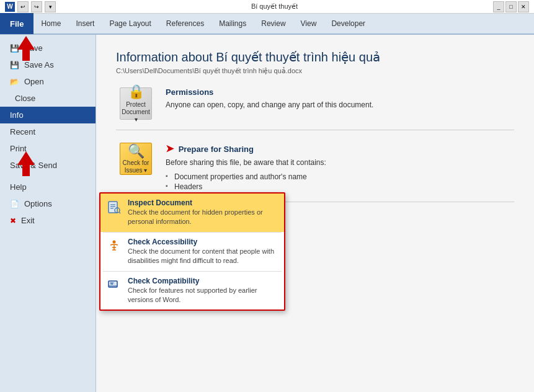 This screenshot has width=534, height=392. I want to click on window-controls: _ □ ✕, so click(511, 7).